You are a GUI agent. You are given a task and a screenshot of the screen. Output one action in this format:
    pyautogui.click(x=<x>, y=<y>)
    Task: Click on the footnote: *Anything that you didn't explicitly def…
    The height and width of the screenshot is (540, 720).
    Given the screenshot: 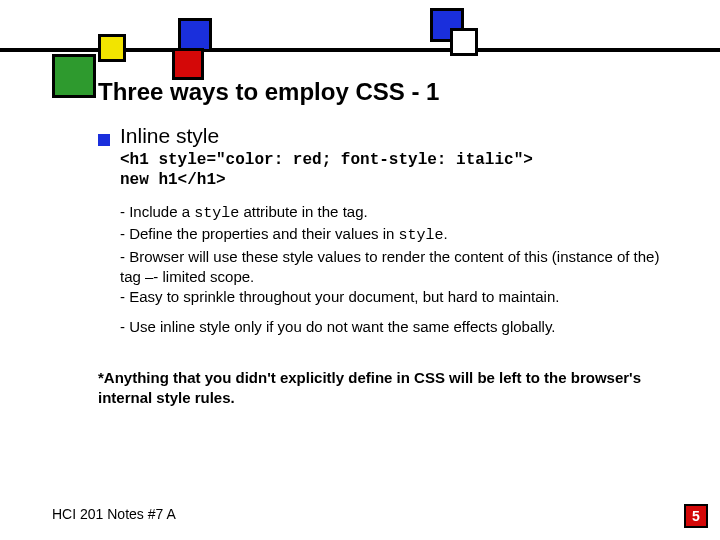 What is the action you would take?
    pyautogui.click(x=389, y=388)
    